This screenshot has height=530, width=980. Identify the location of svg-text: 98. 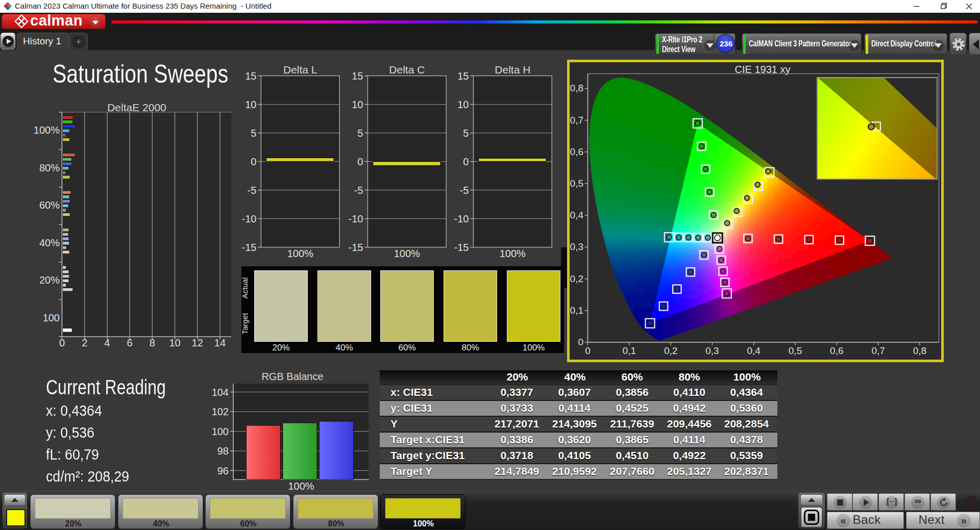
(223, 451).